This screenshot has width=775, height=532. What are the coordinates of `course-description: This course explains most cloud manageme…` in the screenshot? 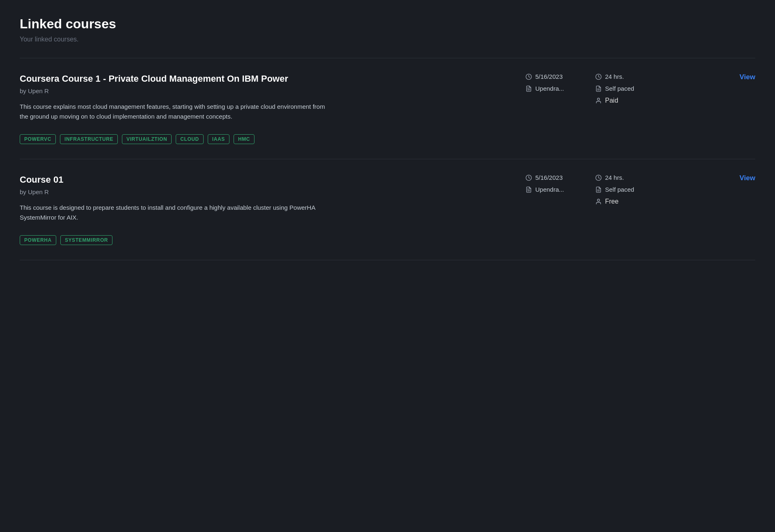 It's located at (176, 112).